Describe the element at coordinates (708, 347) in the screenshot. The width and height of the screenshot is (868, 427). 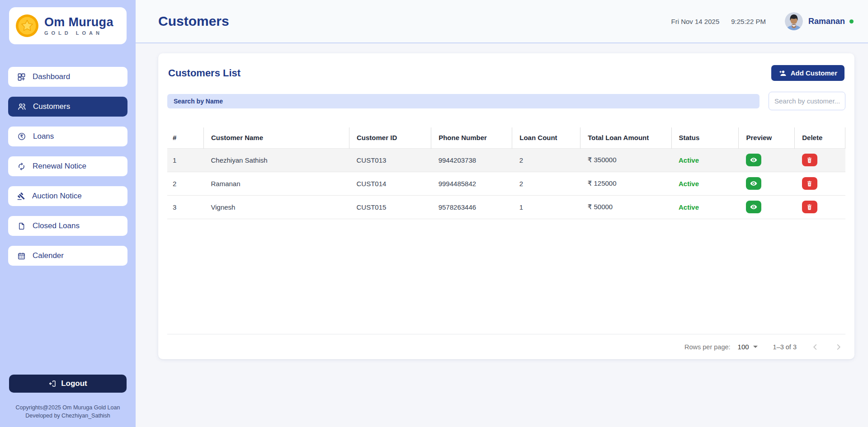
I see `rows-per-page-label: Rows per page:` at that location.